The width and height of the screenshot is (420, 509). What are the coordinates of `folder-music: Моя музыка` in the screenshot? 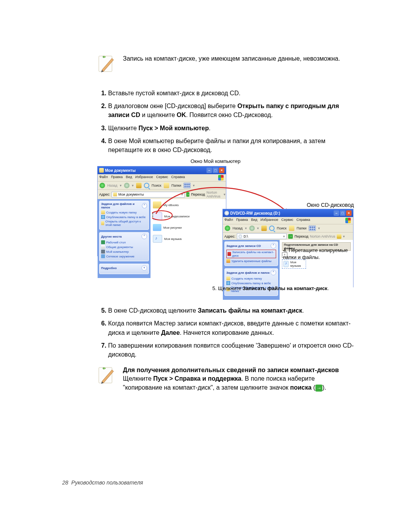 It's located at (188, 239).